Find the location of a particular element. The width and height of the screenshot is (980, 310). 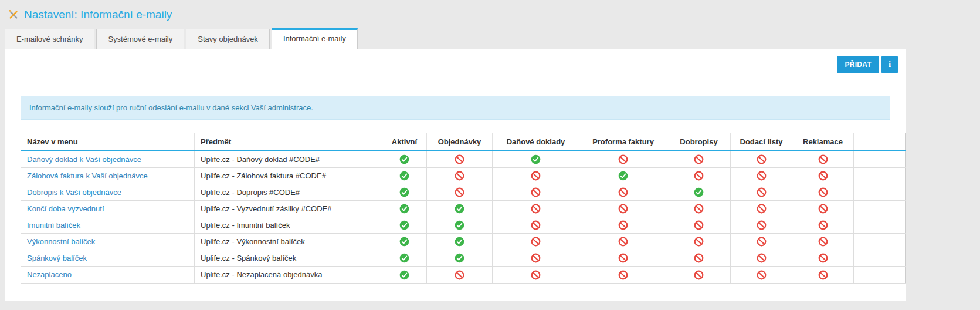

email-name-cell: Končí doba vyzvednutí is located at coordinates (108, 209).